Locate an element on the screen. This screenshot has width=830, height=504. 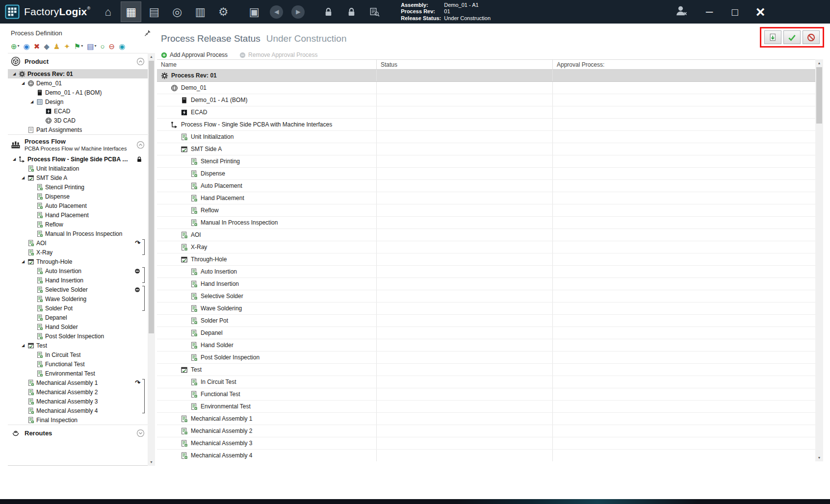
product-section-header: Product is located at coordinates (78, 61).